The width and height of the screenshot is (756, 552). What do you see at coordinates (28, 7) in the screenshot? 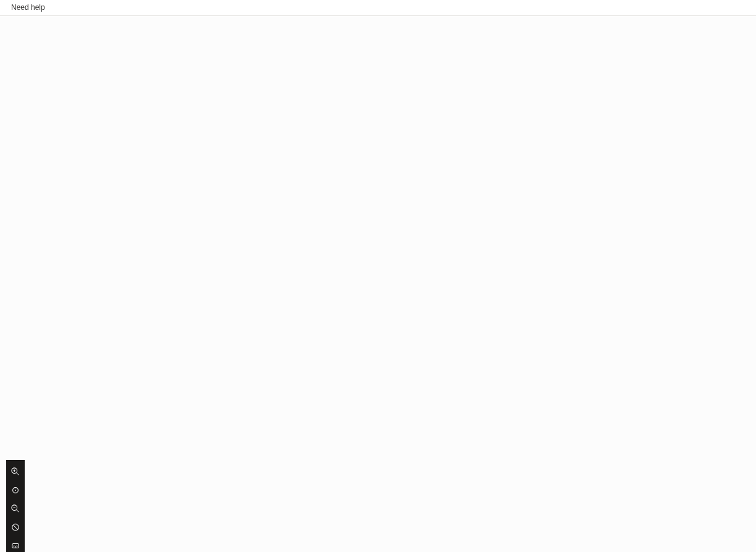
I see `page-title: Need help` at bounding box center [28, 7].